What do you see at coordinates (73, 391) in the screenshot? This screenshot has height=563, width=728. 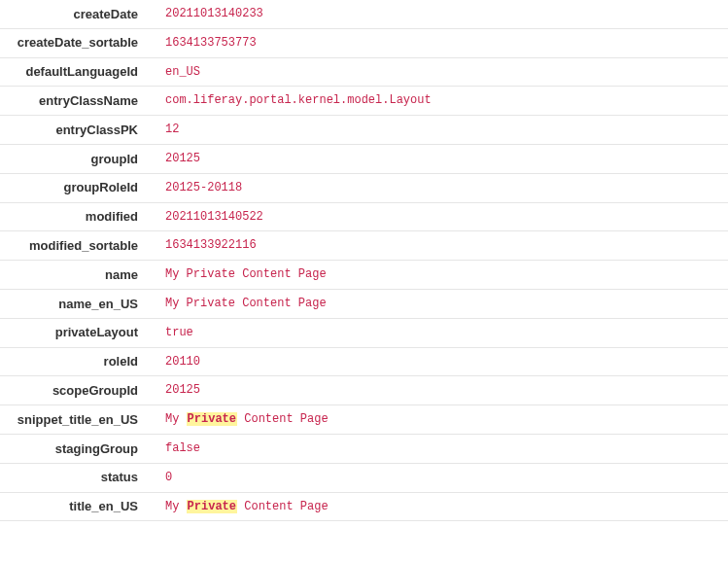 I see `field-label: scopeGroupId` at bounding box center [73, 391].